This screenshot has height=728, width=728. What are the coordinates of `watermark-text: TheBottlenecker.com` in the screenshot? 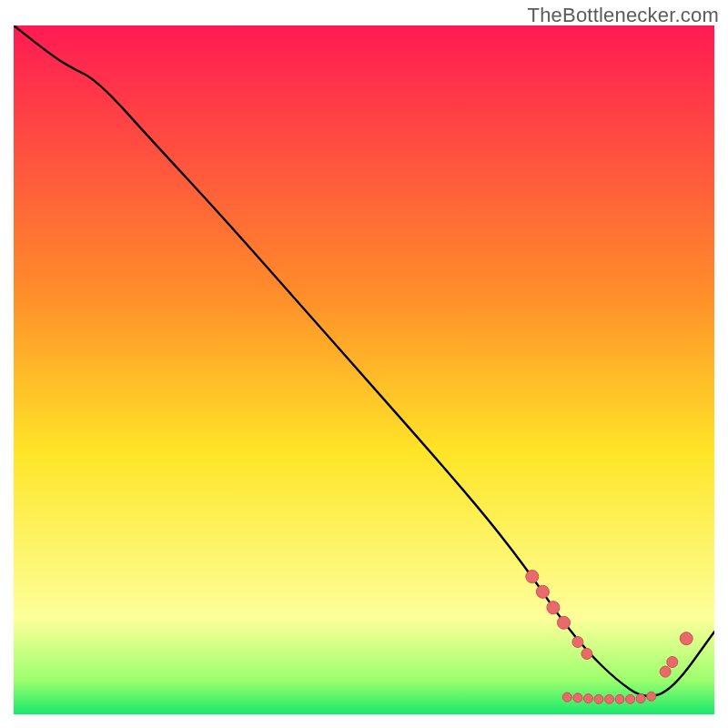 It's located at (623, 15).